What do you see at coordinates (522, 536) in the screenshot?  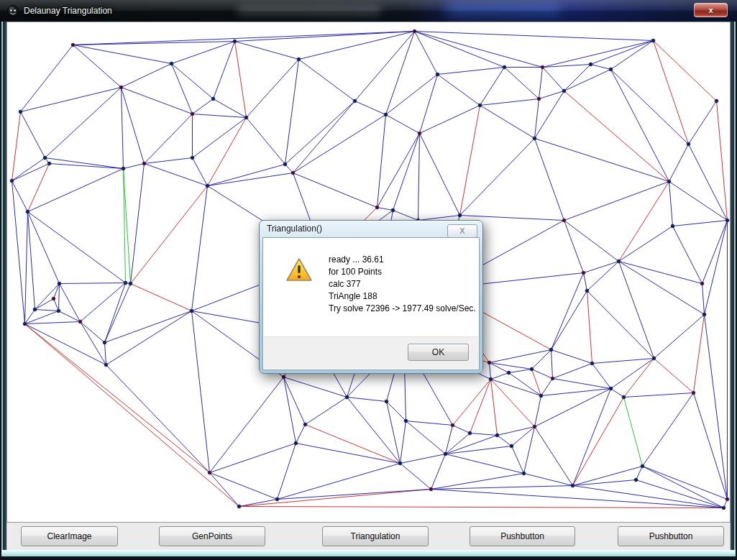 I see `pushbutton-1: Pushbutton` at bounding box center [522, 536].